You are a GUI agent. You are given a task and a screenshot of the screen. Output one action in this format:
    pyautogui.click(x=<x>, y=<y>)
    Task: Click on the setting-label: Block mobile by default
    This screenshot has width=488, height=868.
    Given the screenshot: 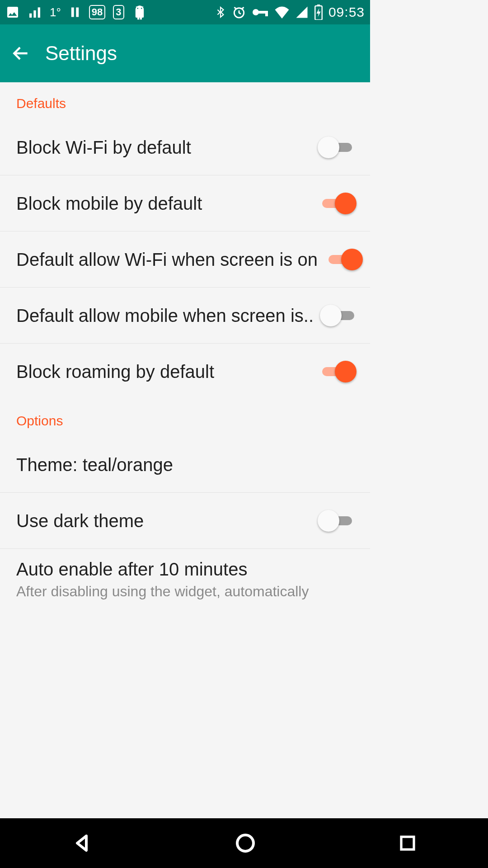 What is the action you would take?
    pyautogui.click(x=164, y=203)
    